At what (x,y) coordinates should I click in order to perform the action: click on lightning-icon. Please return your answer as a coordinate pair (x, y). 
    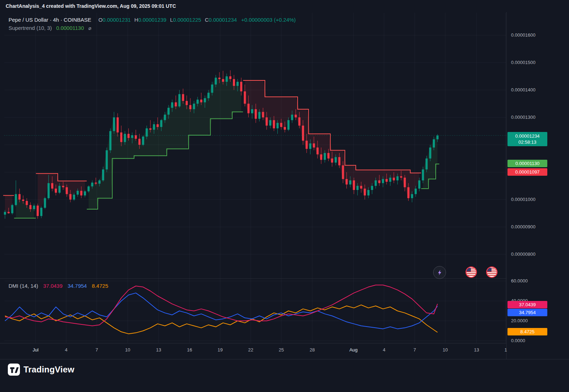
    Looking at the image, I should click on (440, 272).